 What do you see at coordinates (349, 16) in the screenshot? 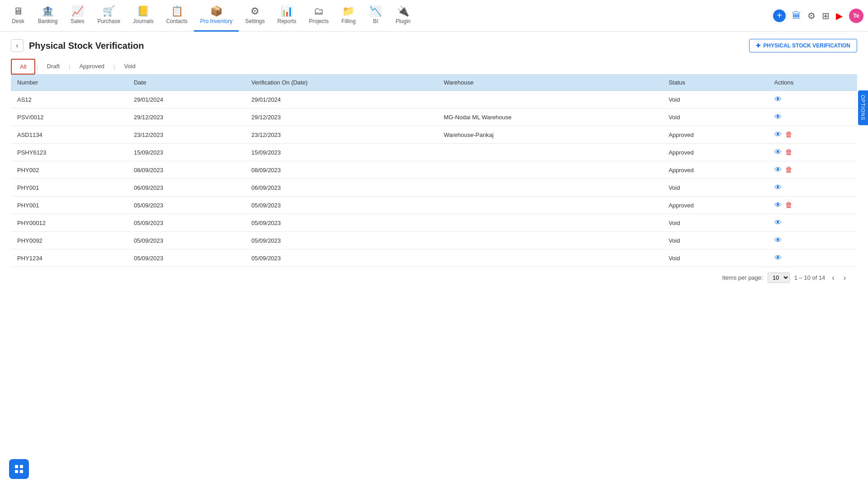
I see `nav-filling: 📁 Filling` at bounding box center [349, 16].